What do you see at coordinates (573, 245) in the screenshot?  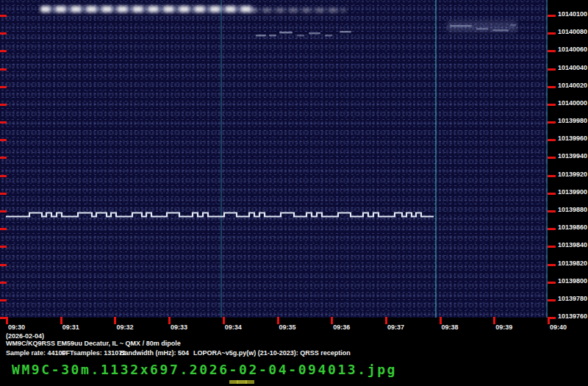 I see `freq-tick-label: 10139840` at bounding box center [573, 245].